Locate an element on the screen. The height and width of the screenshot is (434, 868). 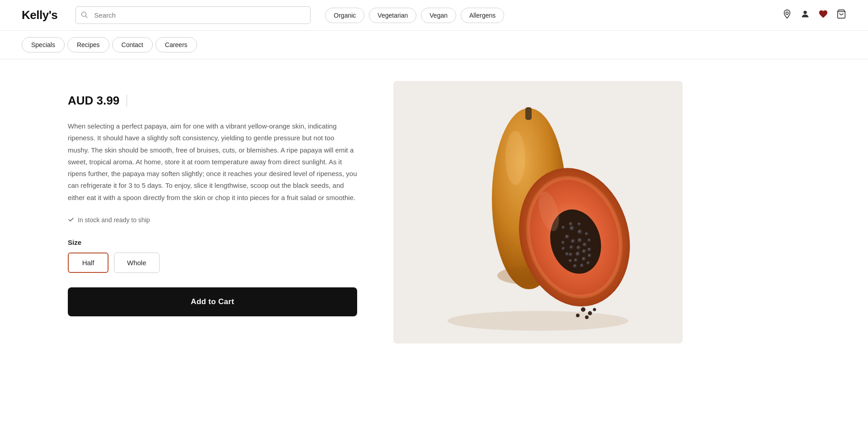
size-options: Half Whole is located at coordinates (212, 262).